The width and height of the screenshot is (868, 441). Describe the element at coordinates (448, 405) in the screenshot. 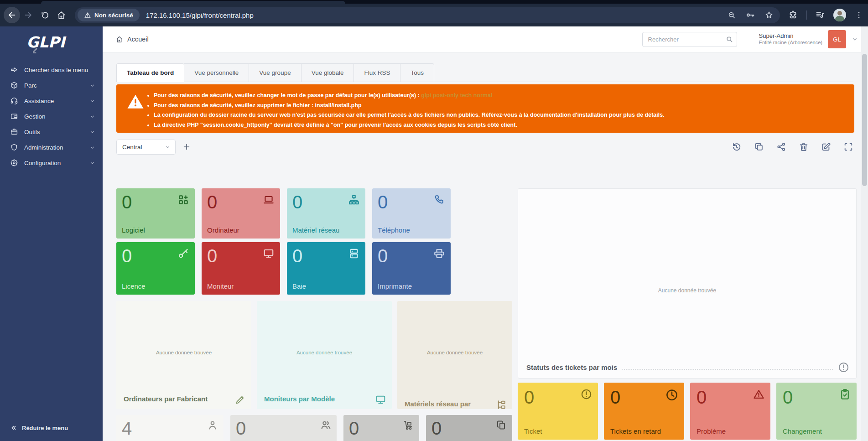

I see `panel-title: Matériels réseau par Statut` at that location.